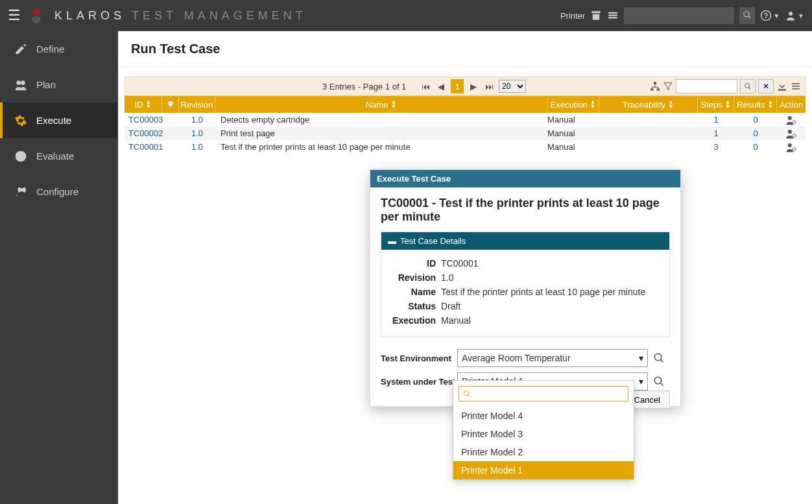  I want to click on sut-label: System under Test, so click(419, 381).